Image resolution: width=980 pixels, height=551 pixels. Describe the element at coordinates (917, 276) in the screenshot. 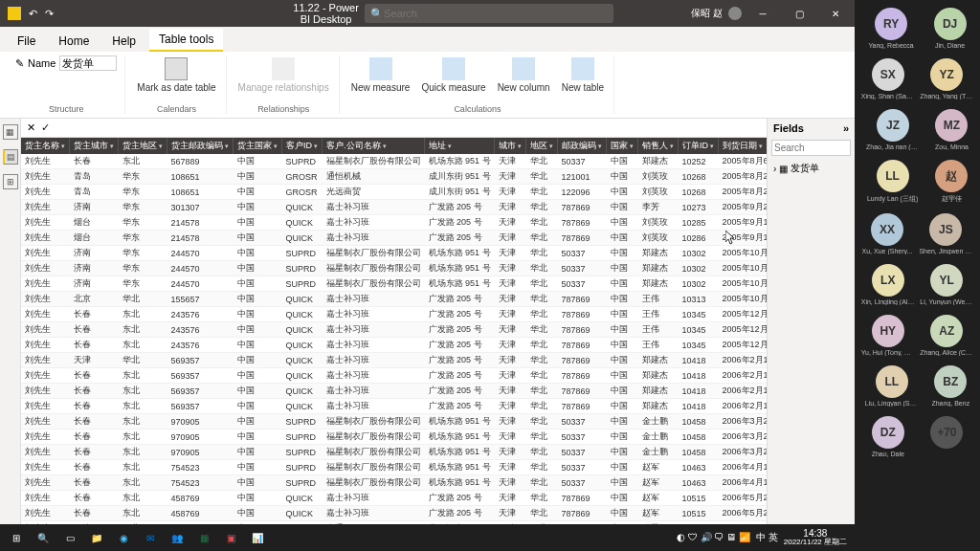

I see `teams-panel: RYYang, RebeccaDJJin, DianeSXXing, Shan …` at that location.